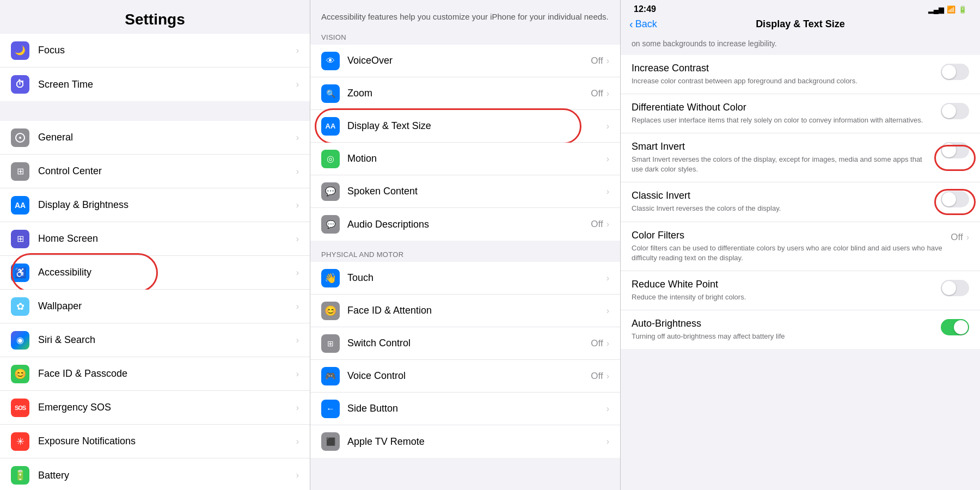  Describe the element at coordinates (465, 409) in the screenshot. I see `acc-row-side-button: ← Side Button ›` at that location.